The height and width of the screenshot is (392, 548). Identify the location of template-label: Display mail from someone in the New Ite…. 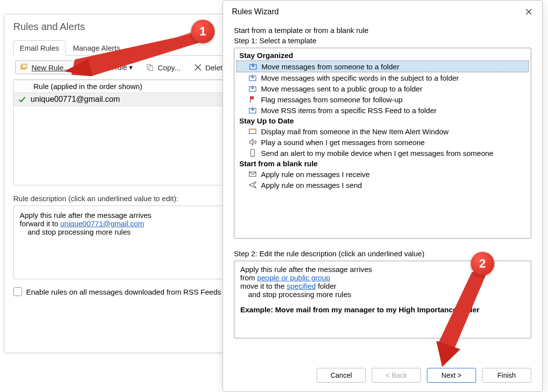
(355, 132).